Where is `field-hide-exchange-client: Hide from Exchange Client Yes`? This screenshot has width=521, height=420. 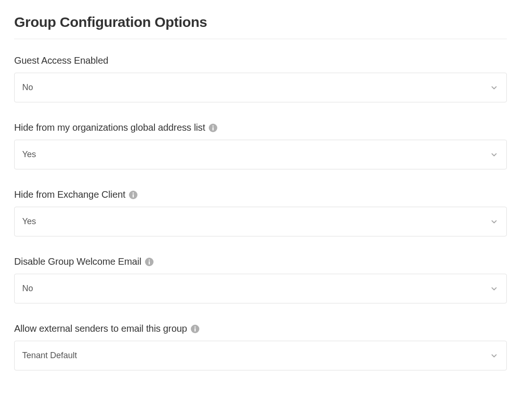 field-hide-exchange-client: Hide from Exchange Client Yes is located at coordinates (261, 213).